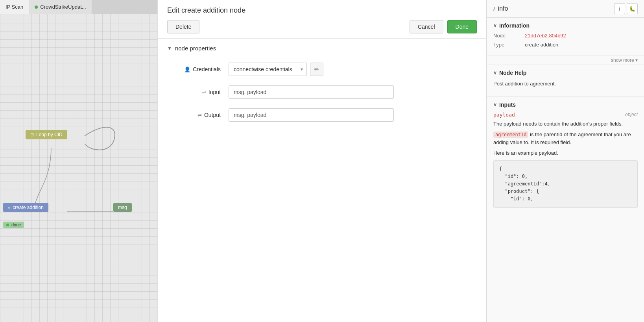 Image resolution: width=644 pixels, height=322 pixels. I want to click on node-done: done, so click(13, 225).